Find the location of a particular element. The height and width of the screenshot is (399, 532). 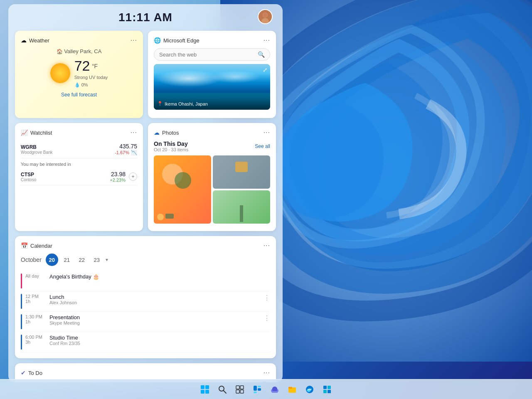

stock1-price: 435.75 is located at coordinates (126, 146).